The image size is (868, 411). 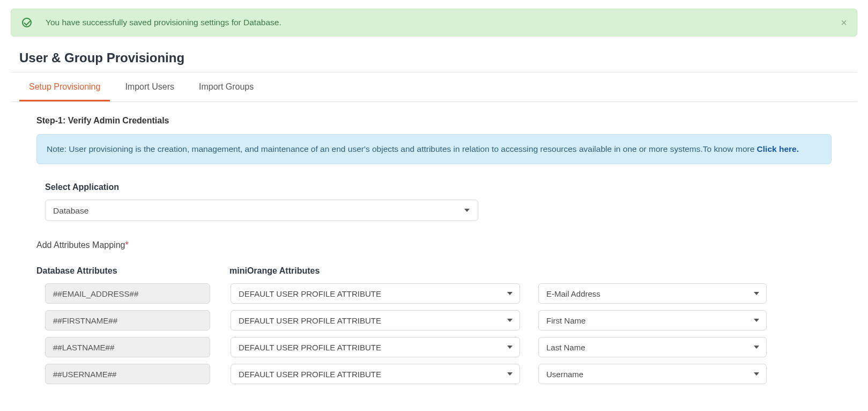 What do you see at coordinates (434, 121) in the screenshot?
I see `step-heading: Step-1: Verify Admin Credentials` at bounding box center [434, 121].